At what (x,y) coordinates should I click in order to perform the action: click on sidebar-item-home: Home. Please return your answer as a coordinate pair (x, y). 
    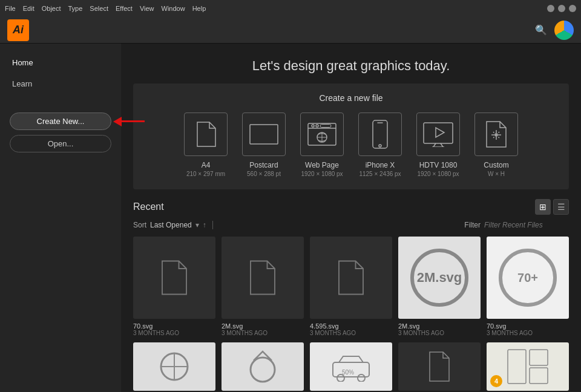
    Looking at the image, I should click on (61, 63).